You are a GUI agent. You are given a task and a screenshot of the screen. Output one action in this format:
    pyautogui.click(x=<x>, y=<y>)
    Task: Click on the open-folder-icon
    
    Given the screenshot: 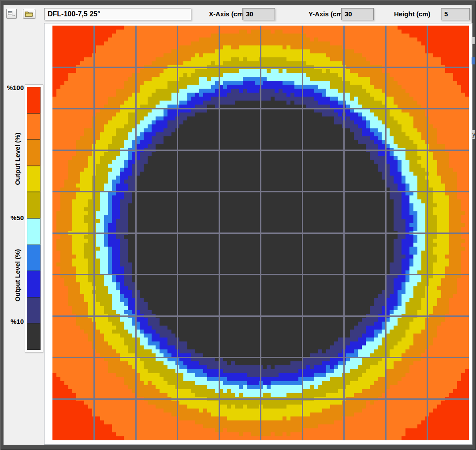 What is the action you would take?
    pyautogui.click(x=29, y=14)
    